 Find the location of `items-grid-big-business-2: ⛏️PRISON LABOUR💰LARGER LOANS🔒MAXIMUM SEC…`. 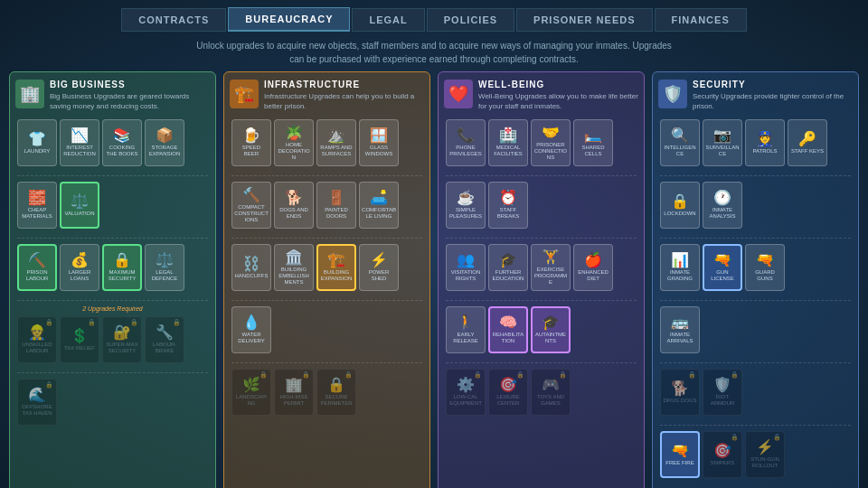

items-grid-big-business-2: ⛏️PRISON LABOUR💰LARGER LOANS🔒MAXIMUM SEC… is located at coordinates (112, 267).